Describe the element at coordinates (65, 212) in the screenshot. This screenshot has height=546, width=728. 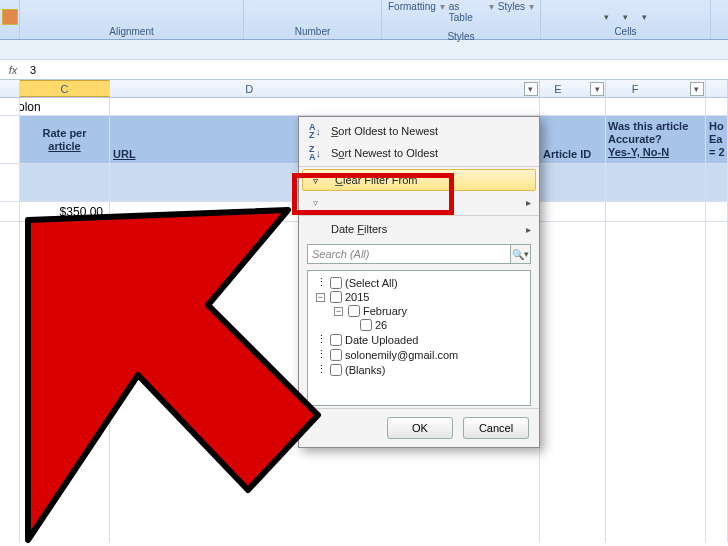
I see `cell-rate-value: $350.00` at that location.